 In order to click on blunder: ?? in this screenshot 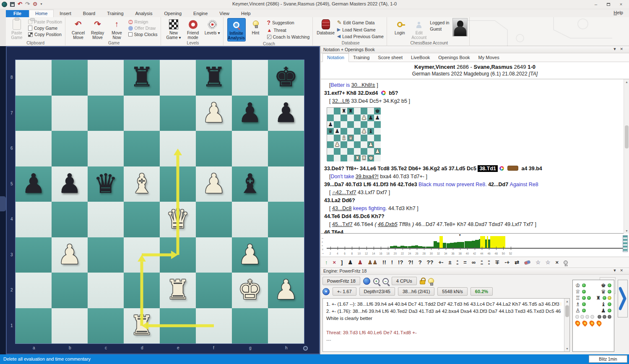, I will do `click(430, 263)`.